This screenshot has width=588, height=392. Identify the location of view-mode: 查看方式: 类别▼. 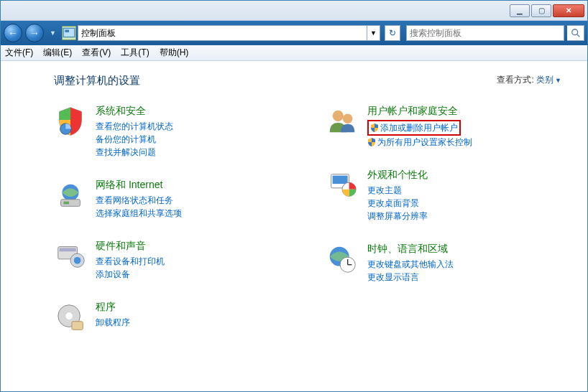
(529, 80).